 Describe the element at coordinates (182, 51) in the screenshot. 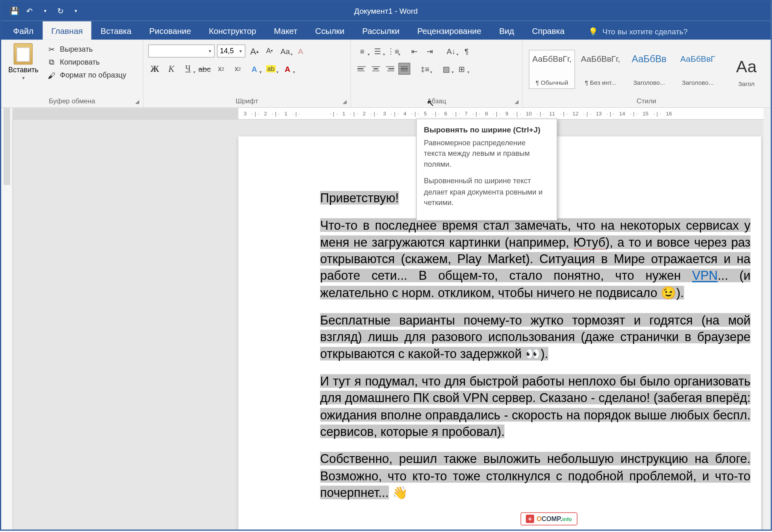

I see `font-name-combo: ▾` at that location.